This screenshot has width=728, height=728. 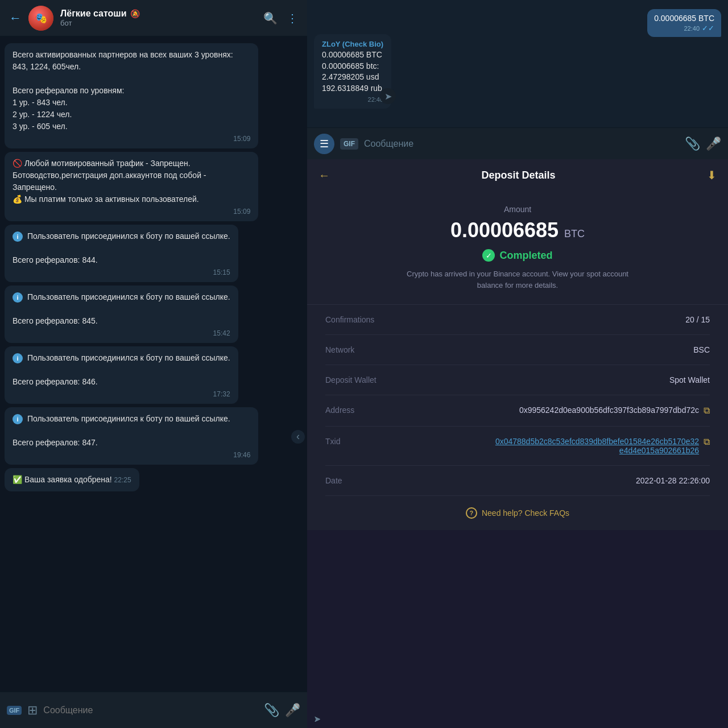 I want to click on chat-status: бот, so click(x=158, y=23).